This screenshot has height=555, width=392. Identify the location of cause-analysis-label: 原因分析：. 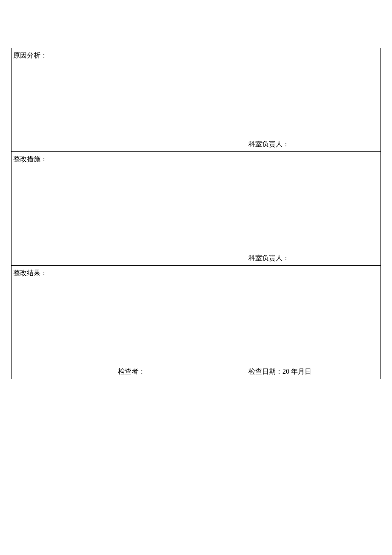
(30, 55).